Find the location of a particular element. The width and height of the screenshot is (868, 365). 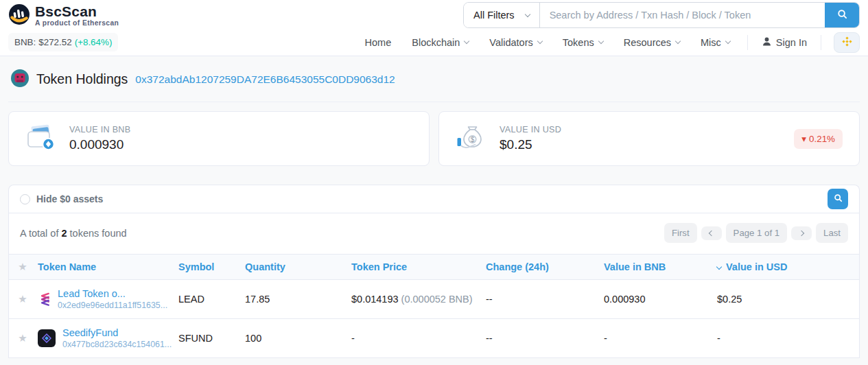

tokens-found-prefix: A total of is located at coordinates (40, 233).